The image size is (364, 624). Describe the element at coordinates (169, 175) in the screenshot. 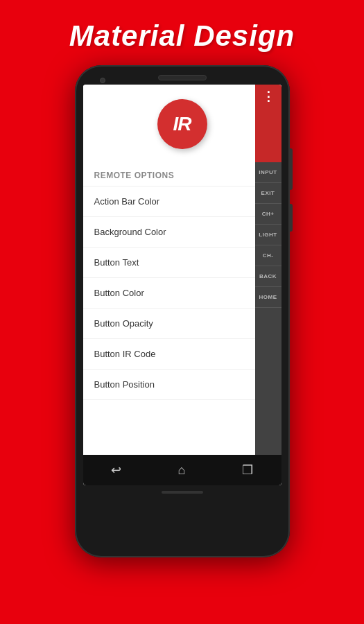

I see `menu-item-remote-options: Remote Options` at that location.